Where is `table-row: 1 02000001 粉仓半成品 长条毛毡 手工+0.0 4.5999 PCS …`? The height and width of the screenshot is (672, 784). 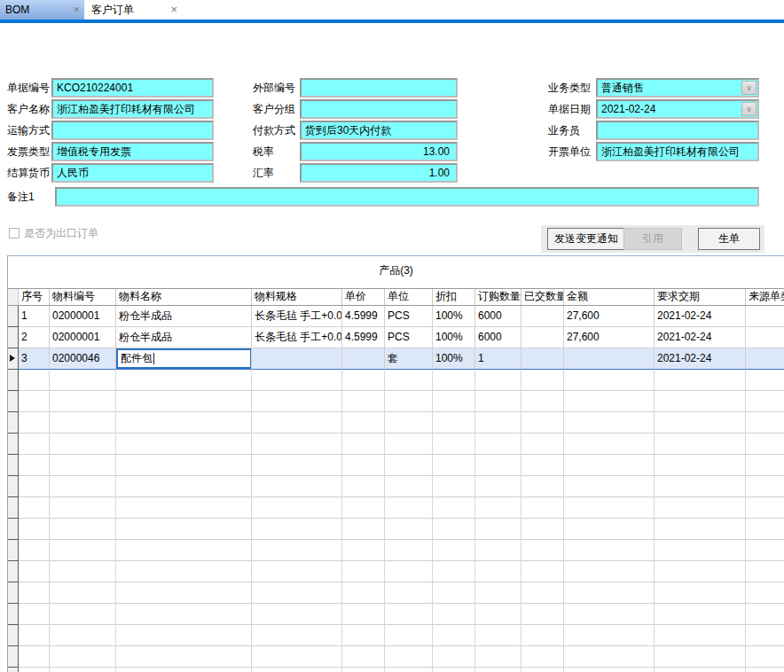 table-row: 1 02000001 粉仓半成品 长条毛毡 手工+0.0 4.5999 PCS … is located at coordinates (396, 316).